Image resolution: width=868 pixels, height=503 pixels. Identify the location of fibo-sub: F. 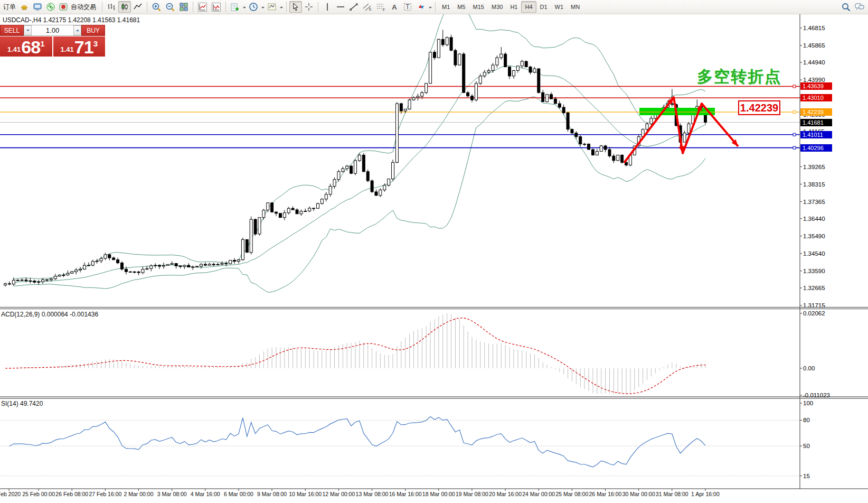
(384, 10).